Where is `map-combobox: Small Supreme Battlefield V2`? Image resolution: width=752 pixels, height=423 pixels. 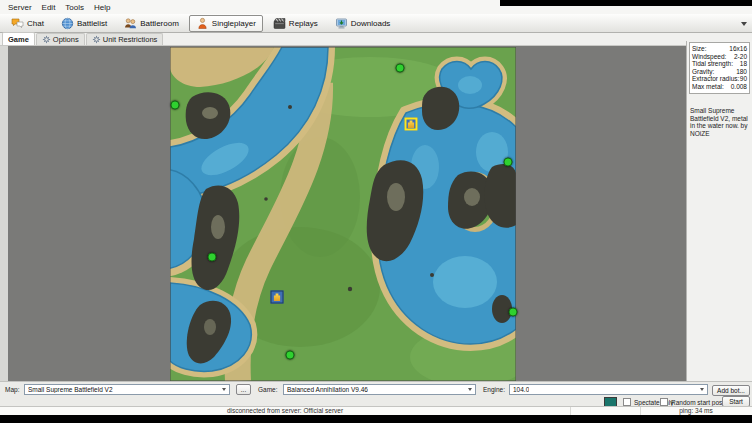 map-combobox: Small Supreme Battlefield V2 is located at coordinates (127, 390).